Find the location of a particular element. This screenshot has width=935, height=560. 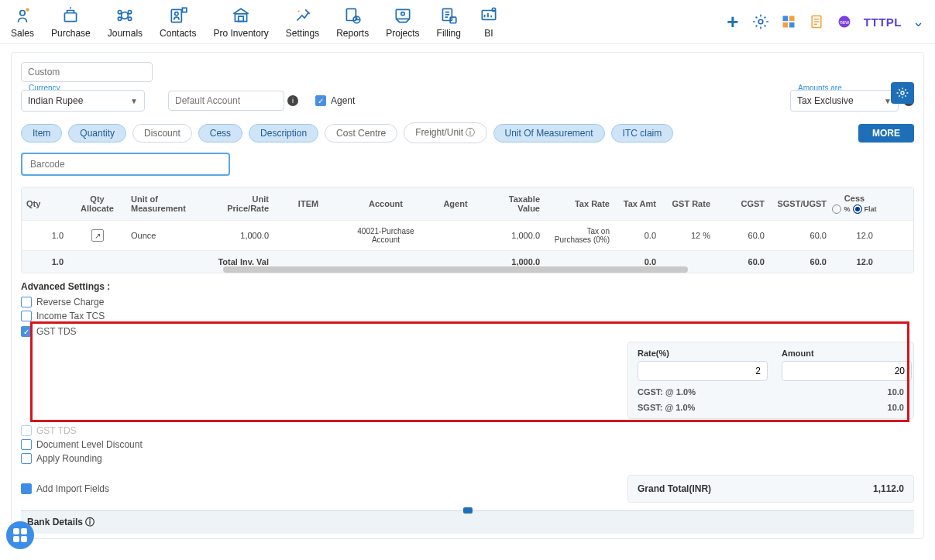

amounts-select: Tax Exclusive ▼ is located at coordinates (844, 101).